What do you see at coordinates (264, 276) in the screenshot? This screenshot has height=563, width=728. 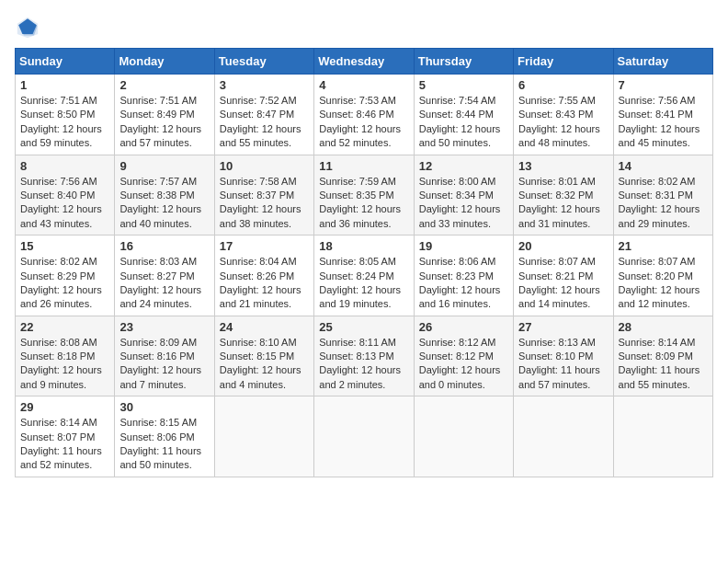 I see `calendar-cell: 17Sunrise: 8:04 AMSunset: 8:26 PMDayligh…` at bounding box center [264, 276].